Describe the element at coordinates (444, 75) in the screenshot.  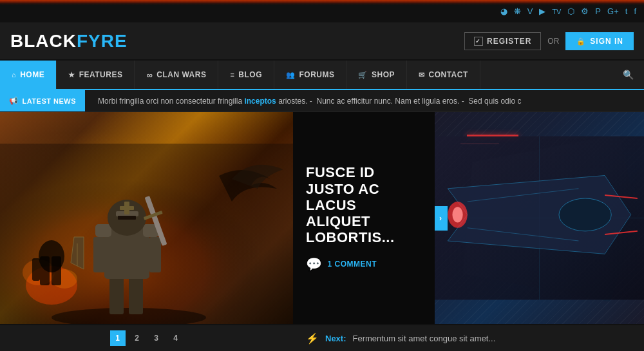
I see `nav-item-contact: ✉ CONTACT` at that location.